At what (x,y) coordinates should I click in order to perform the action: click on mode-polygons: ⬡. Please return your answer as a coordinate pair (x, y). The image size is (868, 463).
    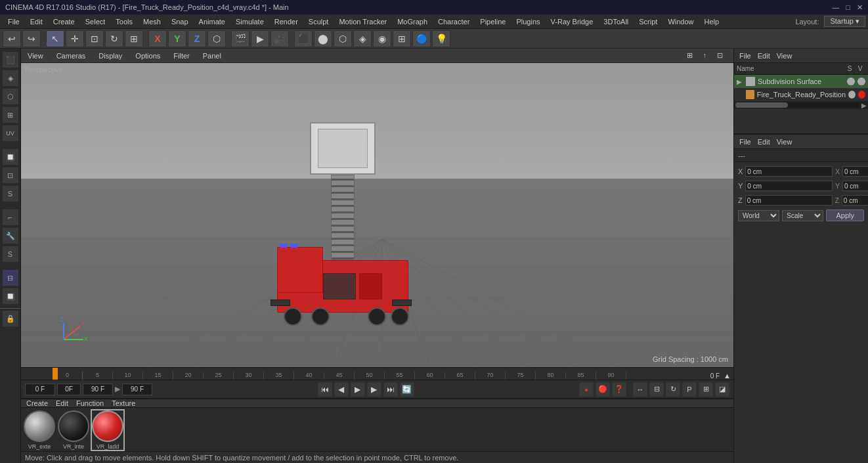
    Looking at the image, I should click on (11, 97).